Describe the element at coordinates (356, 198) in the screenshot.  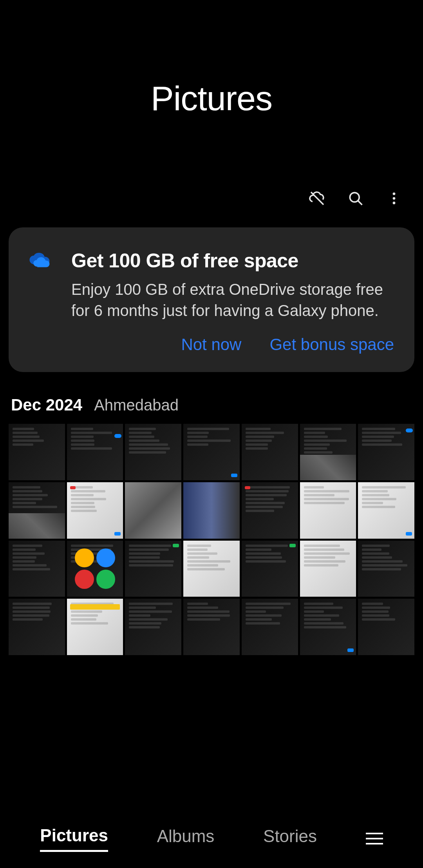
I see `search-icon` at that location.